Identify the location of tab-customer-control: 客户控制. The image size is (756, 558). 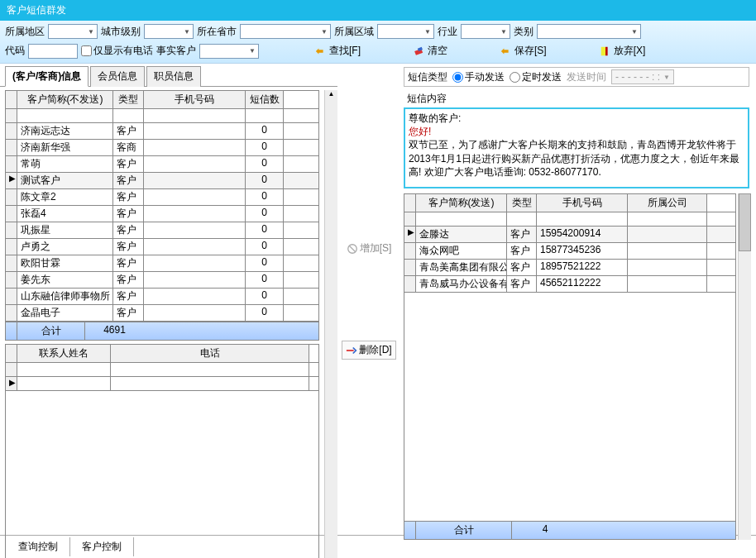
(103, 547).